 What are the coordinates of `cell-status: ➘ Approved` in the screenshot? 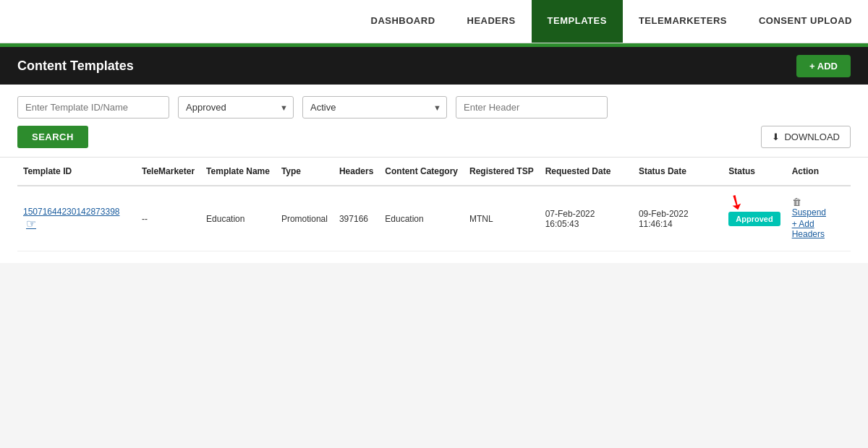 It's located at (754, 218).